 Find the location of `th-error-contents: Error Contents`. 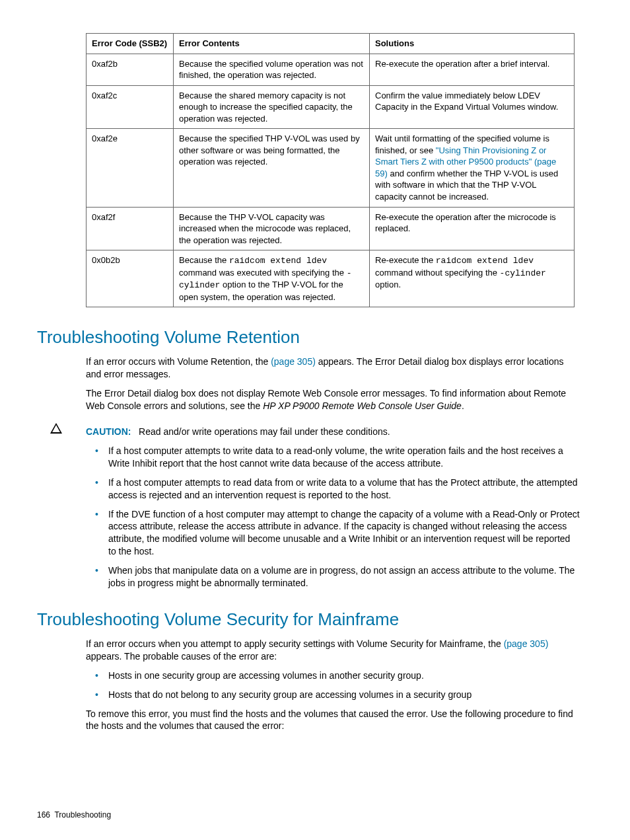

th-error-contents: Error Contents is located at coordinates (272, 44).